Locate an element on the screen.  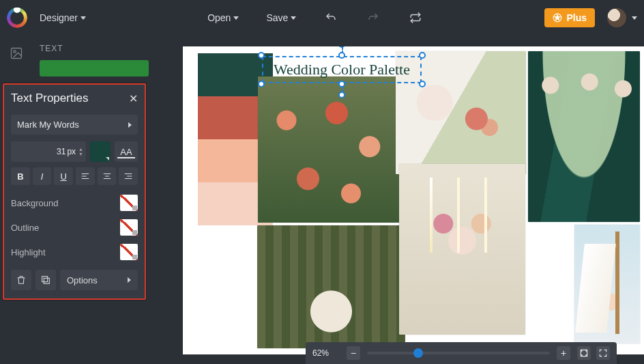
user-avatar is located at coordinates (617, 18).